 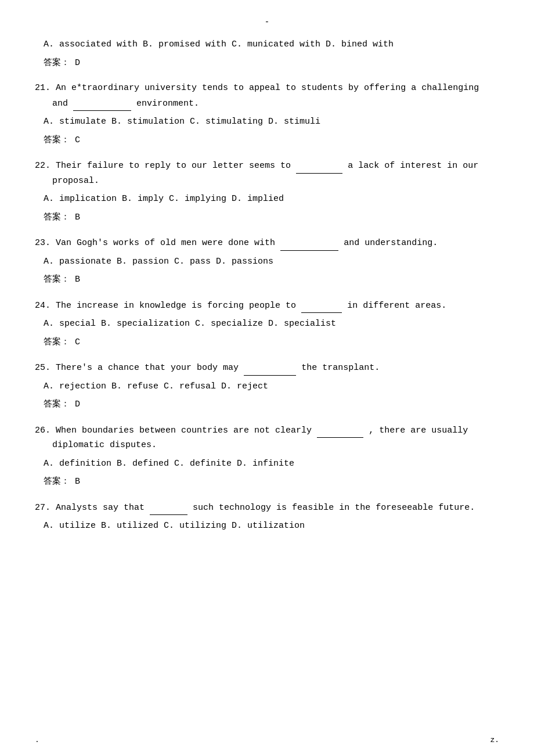 I want to click on question-26-body: When boundaries between countries are no…, so click(x=183, y=431).